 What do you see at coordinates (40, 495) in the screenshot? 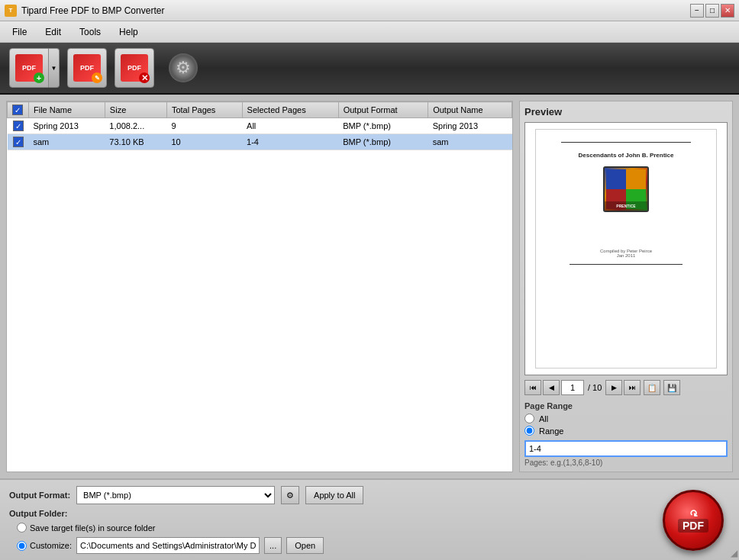
I see `output-format-label: Output Format:` at bounding box center [40, 495].